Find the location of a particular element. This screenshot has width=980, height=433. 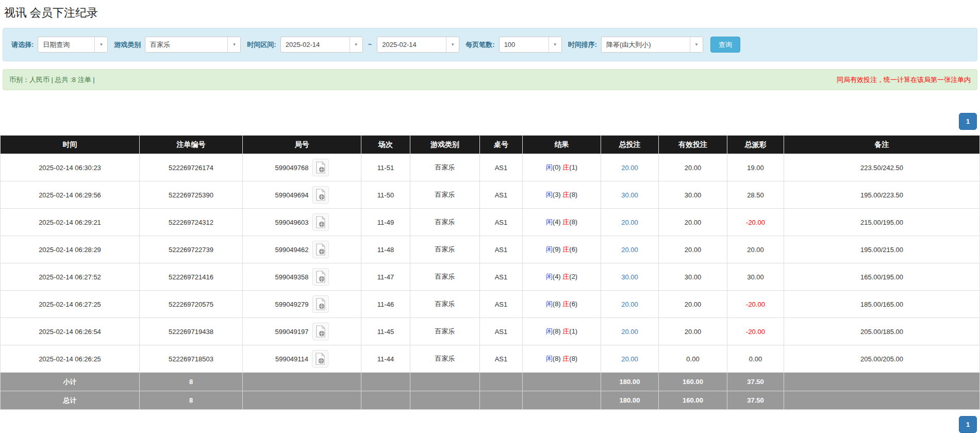

result-banker-count: (2) is located at coordinates (573, 276).